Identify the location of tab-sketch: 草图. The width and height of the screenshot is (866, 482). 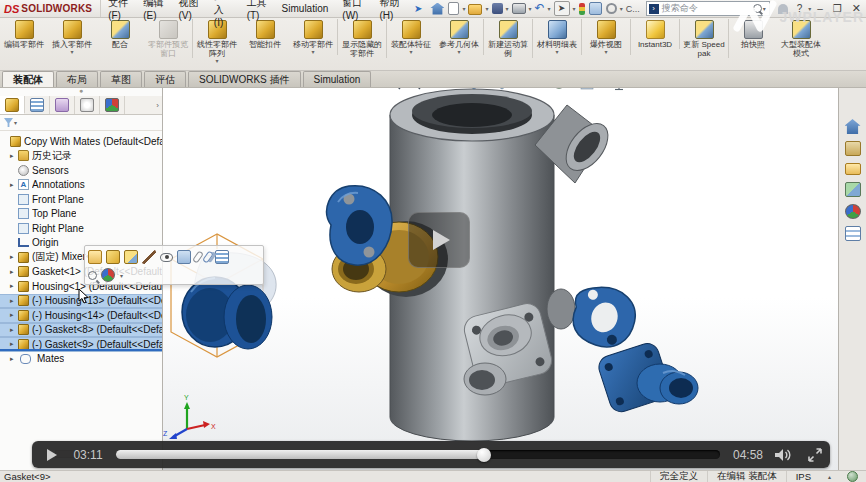
(121, 79).